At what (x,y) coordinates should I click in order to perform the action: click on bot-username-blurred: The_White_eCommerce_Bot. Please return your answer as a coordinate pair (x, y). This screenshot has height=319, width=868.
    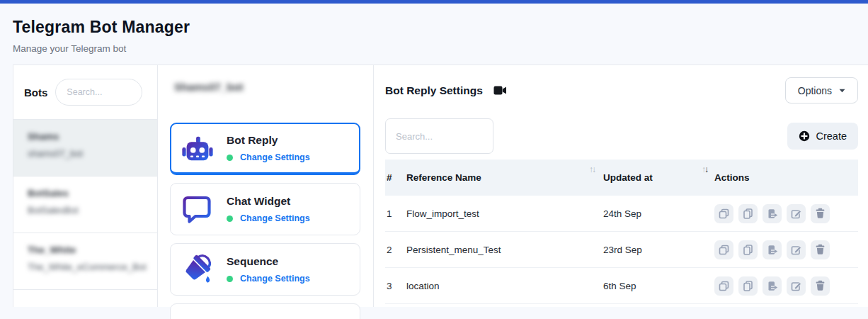
    Looking at the image, I should click on (88, 267).